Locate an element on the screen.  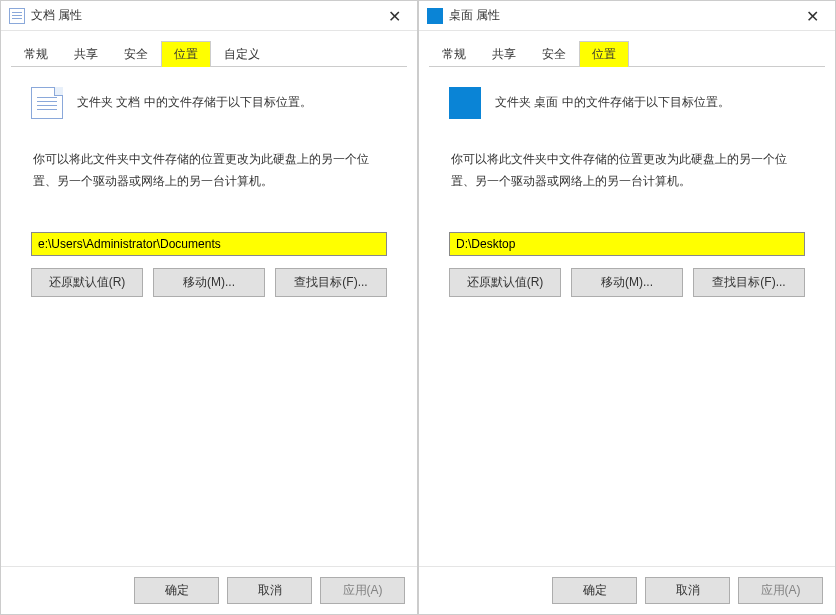
tab-customize: 自定义 is located at coordinates (242, 54).